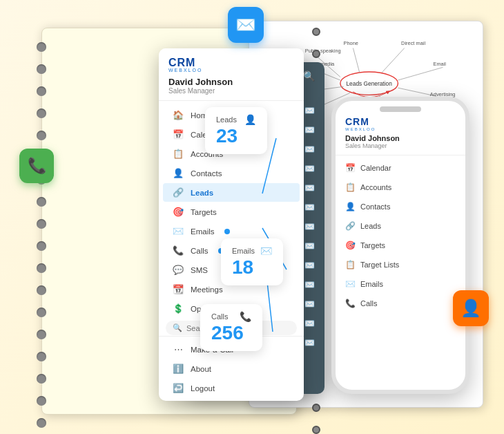  Describe the element at coordinates (200, 251) in the screenshot. I see `nav-label-calls: Calls` at that location.